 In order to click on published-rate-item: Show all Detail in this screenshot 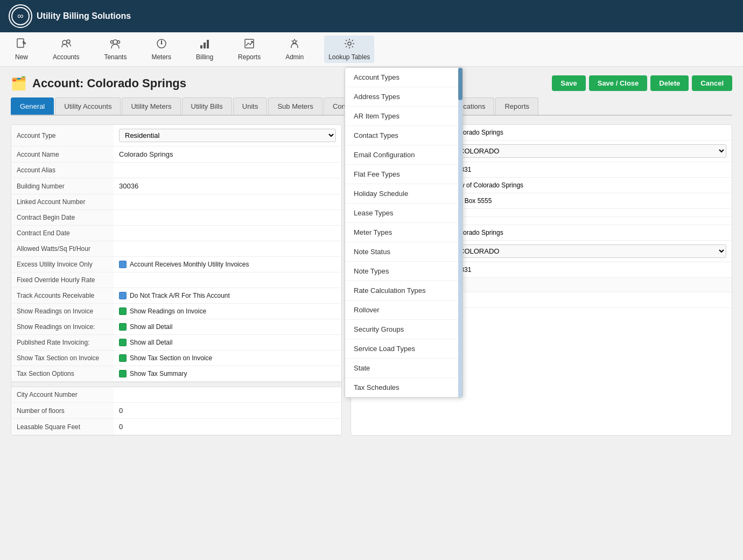, I will do `click(227, 342)`.